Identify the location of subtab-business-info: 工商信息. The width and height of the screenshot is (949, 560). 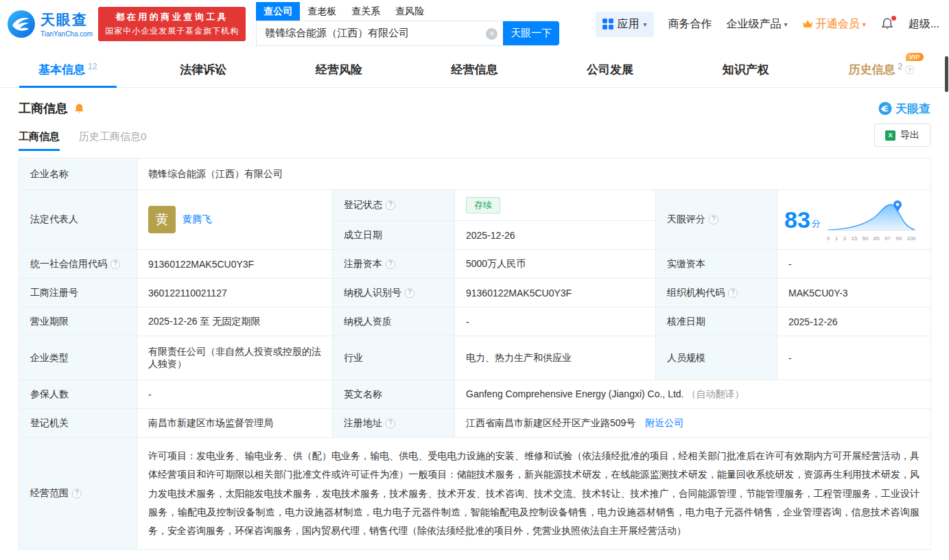
(39, 141).